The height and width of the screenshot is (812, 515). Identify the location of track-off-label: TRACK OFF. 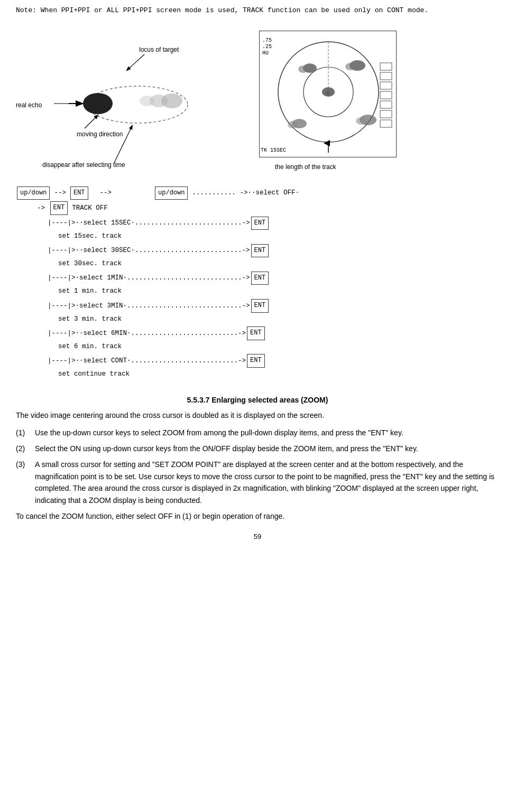
(90, 208).